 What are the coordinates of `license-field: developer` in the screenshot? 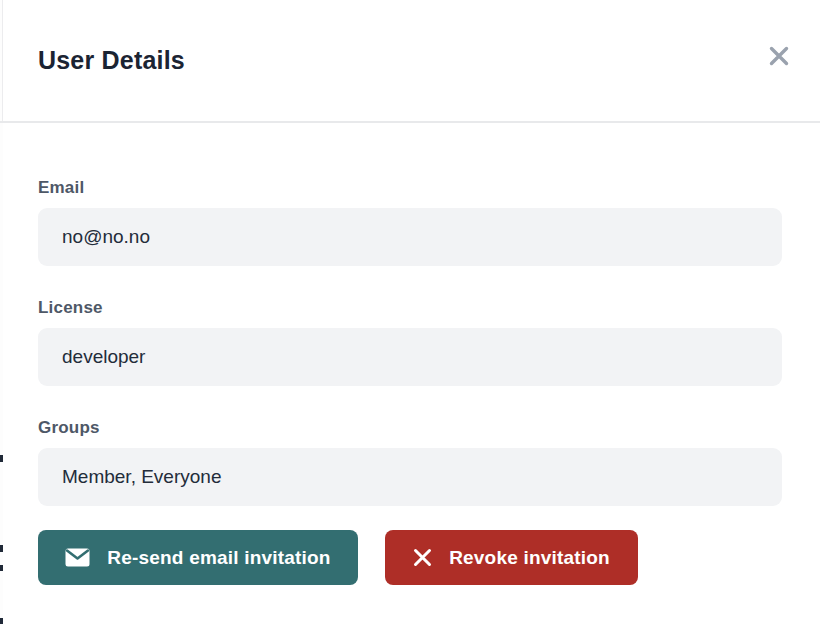 It's located at (410, 357).